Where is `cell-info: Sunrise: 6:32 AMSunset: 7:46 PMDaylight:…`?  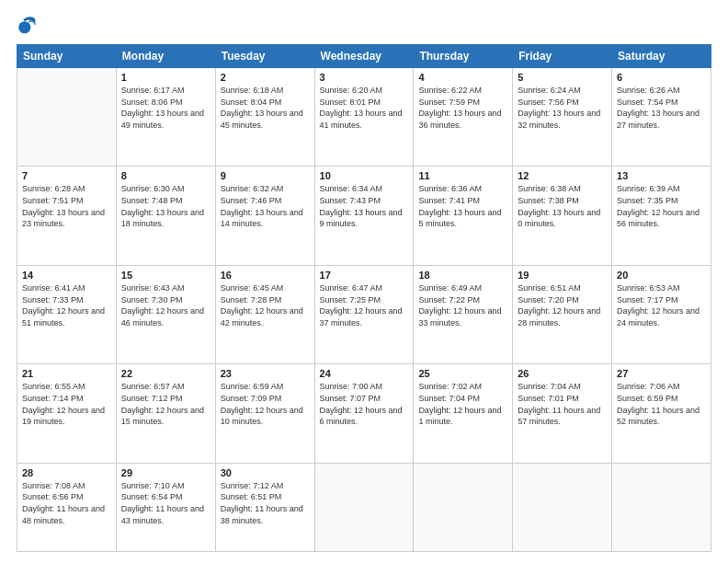 cell-info: Sunrise: 6:32 AMSunset: 7:46 PMDaylight:… is located at coordinates (265, 206).